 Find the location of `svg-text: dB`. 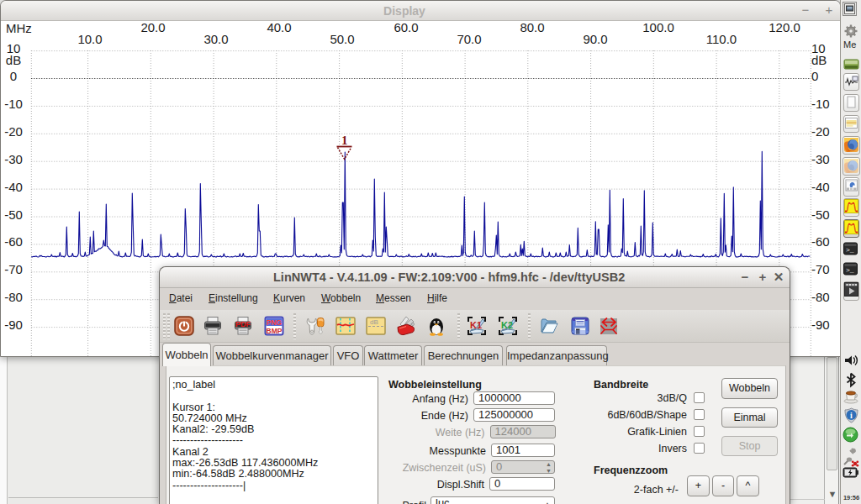

svg-text: dB is located at coordinates (374, 323).